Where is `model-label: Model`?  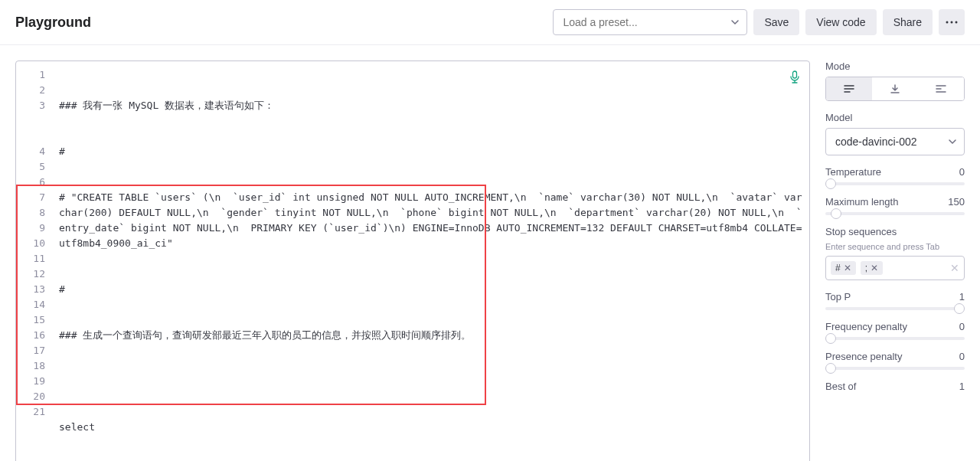
model-label: Model is located at coordinates (839, 118).